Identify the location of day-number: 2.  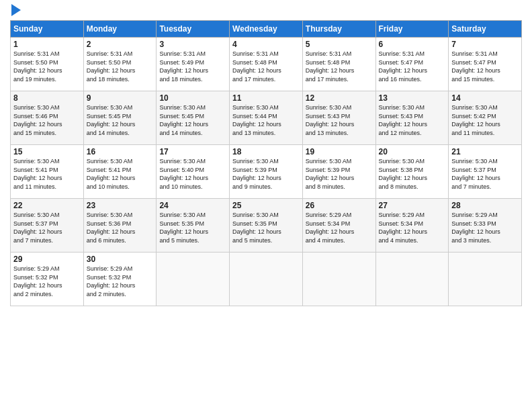
(120, 44).